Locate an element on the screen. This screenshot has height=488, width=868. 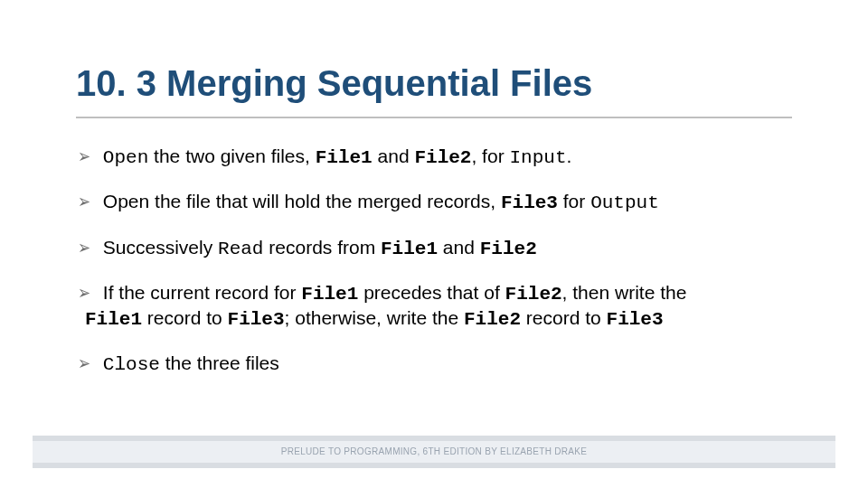
code-input: Input is located at coordinates (537, 157).